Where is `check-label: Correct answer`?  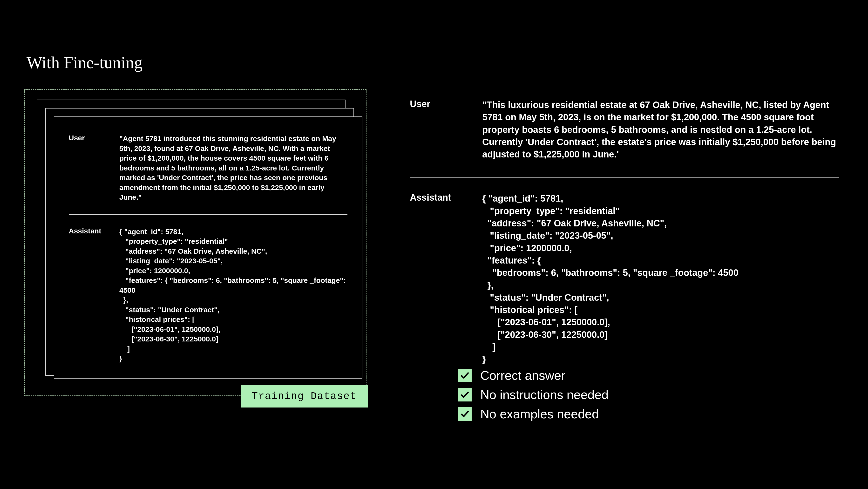
check-label: Correct answer is located at coordinates (523, 375).